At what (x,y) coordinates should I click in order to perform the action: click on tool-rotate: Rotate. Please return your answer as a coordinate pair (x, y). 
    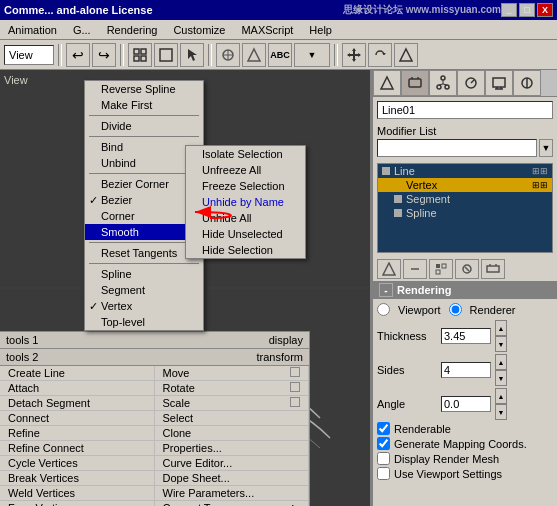
    Looking at the image, I should click on (232, 388).